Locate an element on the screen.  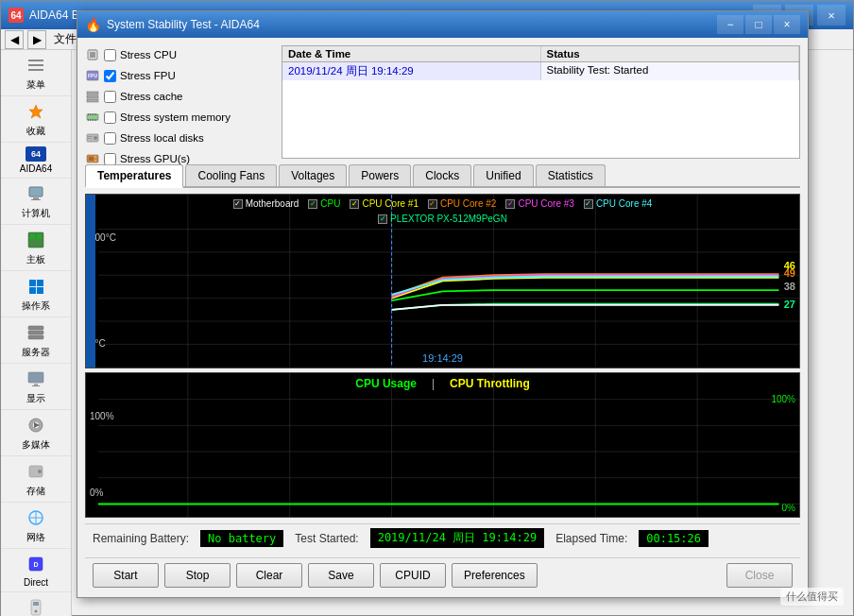
fire-icon: 🔥 is located at coordinates (93, 25).